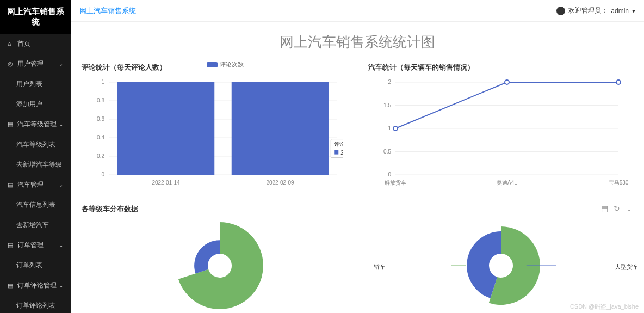 Image resolution: width=644 pixels, height=313 pixels. Describe the element at coordinates (619, 183) in the screenshot. I see `svg-text: 宝马530` at that location.